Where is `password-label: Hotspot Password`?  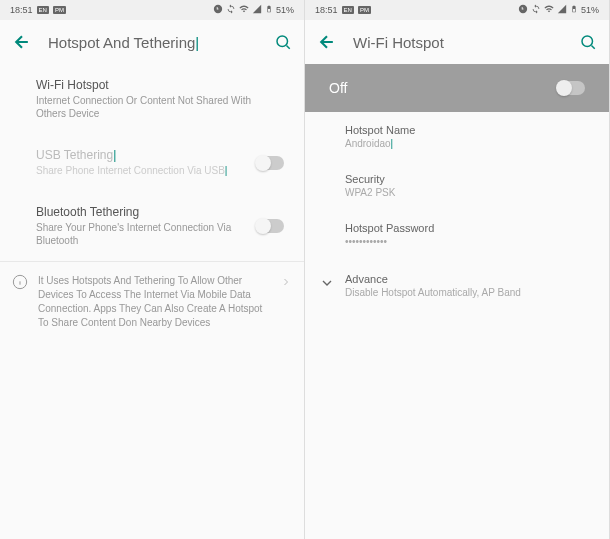 password-label: Hotspot Password is located at coordinates (457, 228).